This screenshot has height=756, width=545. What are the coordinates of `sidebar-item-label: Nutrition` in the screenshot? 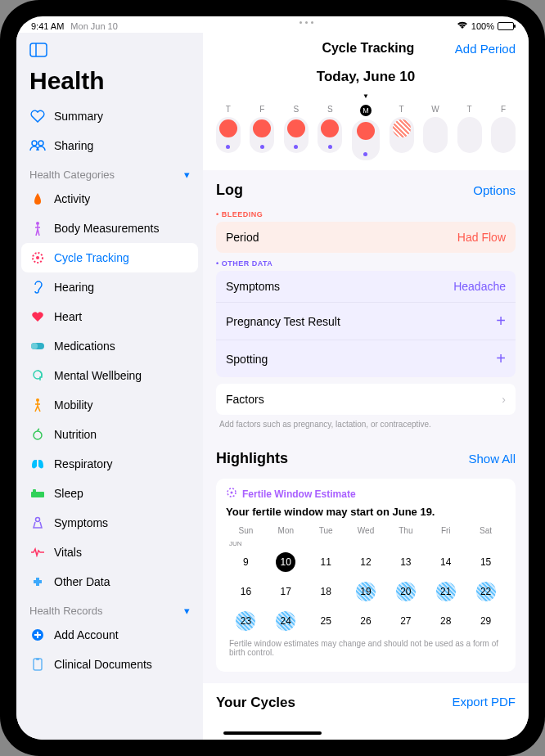 It's located at (75, 434).